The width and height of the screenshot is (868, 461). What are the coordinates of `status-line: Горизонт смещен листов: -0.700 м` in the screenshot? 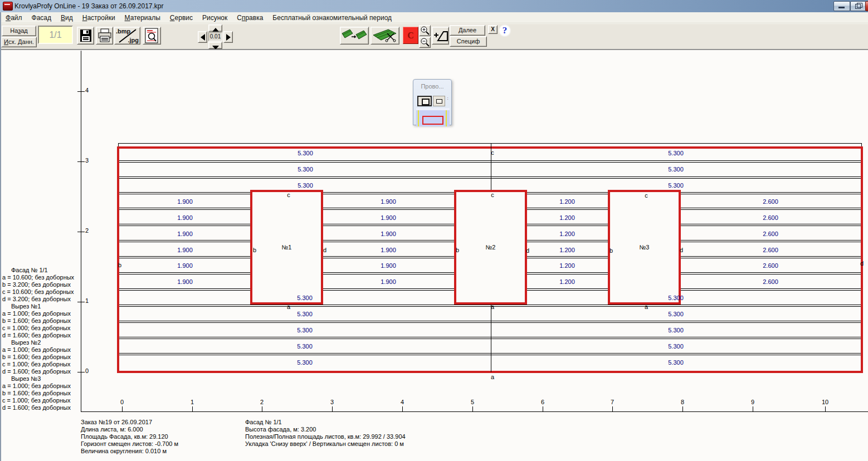 It's located at (129, 444).